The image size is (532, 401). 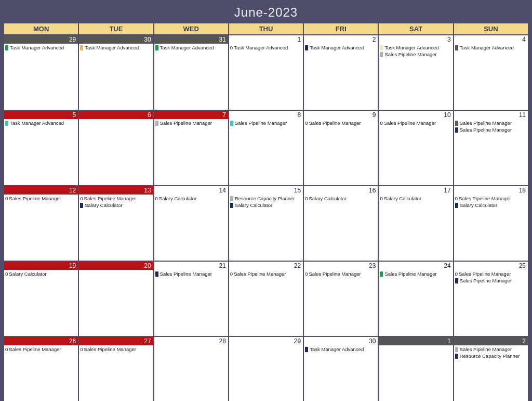 I want to click on calendar-cell: 140Salary Calculator, so click(x=191, y=224).